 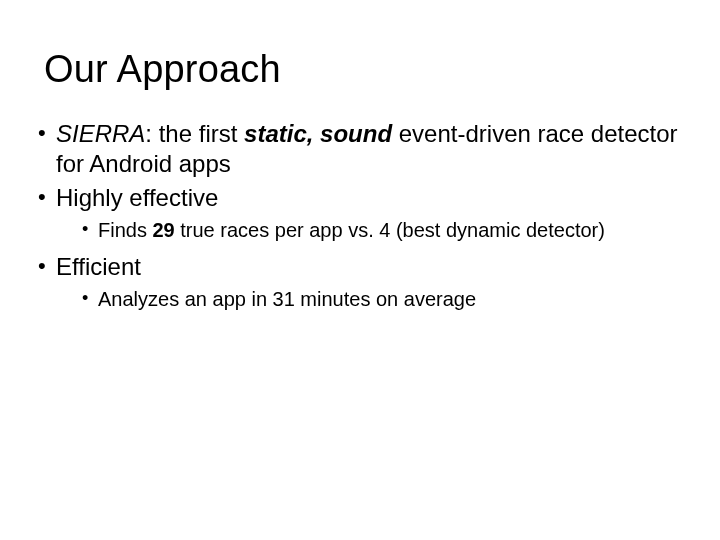 I want to click on sierra-name: SIERRA, so click(x=100, y=134).